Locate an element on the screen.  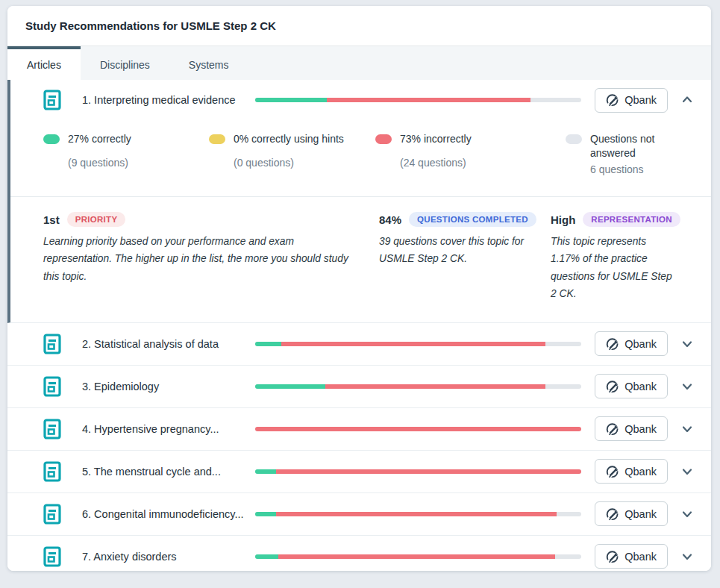
page-title: Study Recommendations for USMLE Step 2 C… is located at coordinates (151, 25).